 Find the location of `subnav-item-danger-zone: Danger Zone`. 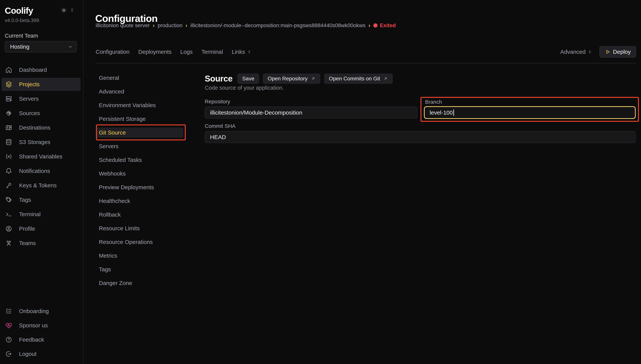

subnav-item-danger-zone: Danger Zone is located at coordinates (142, 283).